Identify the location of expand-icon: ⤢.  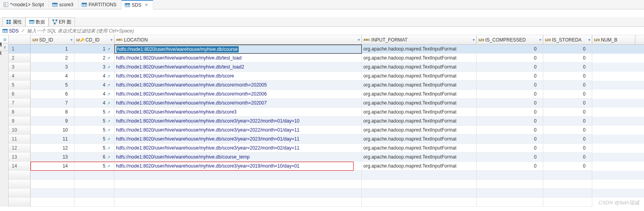
(23, 31).